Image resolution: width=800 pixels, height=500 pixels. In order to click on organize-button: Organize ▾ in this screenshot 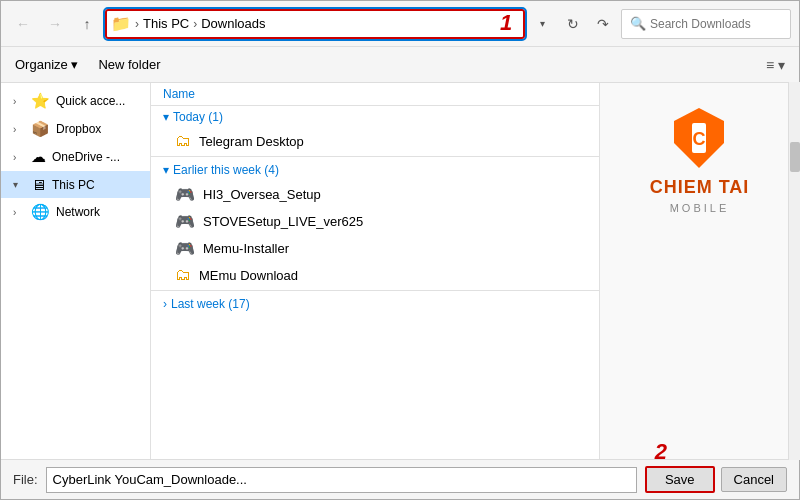, I will do `click(46, 64)`.